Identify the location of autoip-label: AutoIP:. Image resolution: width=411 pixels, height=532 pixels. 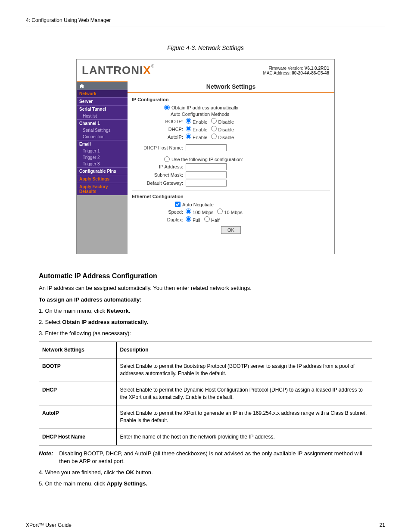
(159, 137).